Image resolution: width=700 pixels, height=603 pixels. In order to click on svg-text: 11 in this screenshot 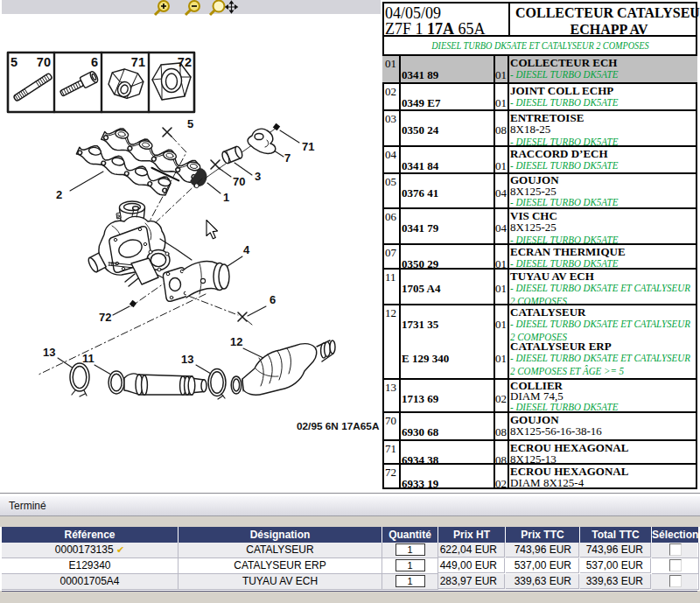, I will do `click(88, 359)`.